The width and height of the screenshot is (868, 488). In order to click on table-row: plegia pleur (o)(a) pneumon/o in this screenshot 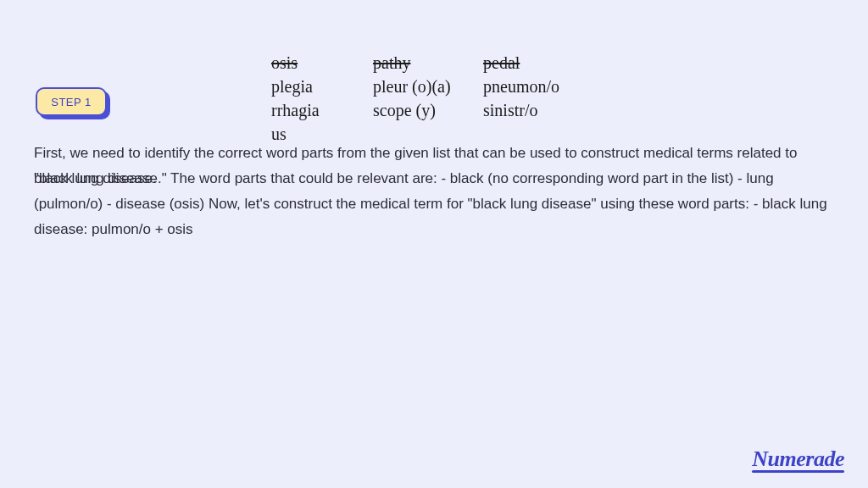, I will do `click(437, 86)`.